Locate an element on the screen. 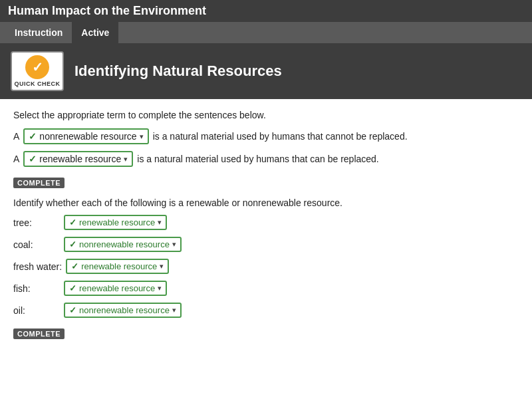 The image size is (532, 393). resource-selected-4: nonrenewable resource is located at coordinates (124, 310).